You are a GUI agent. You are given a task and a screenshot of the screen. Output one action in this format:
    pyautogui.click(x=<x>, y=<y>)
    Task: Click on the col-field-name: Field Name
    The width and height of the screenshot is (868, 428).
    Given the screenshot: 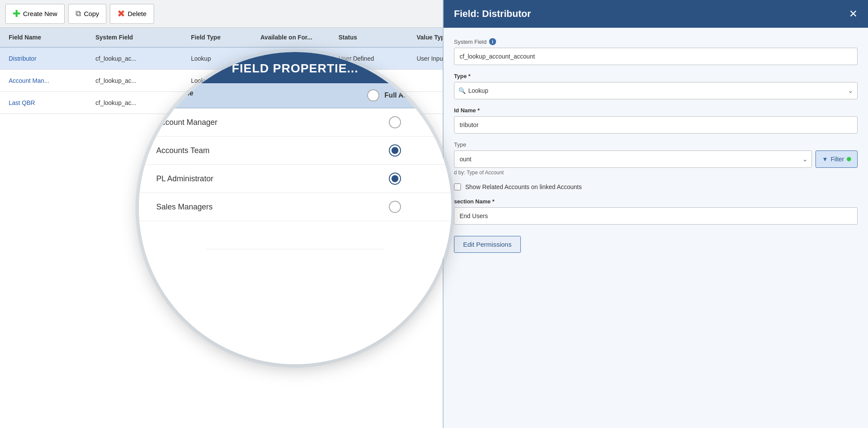 What is the action you would take?
    pyautogui.click(x=49, y=37)
    